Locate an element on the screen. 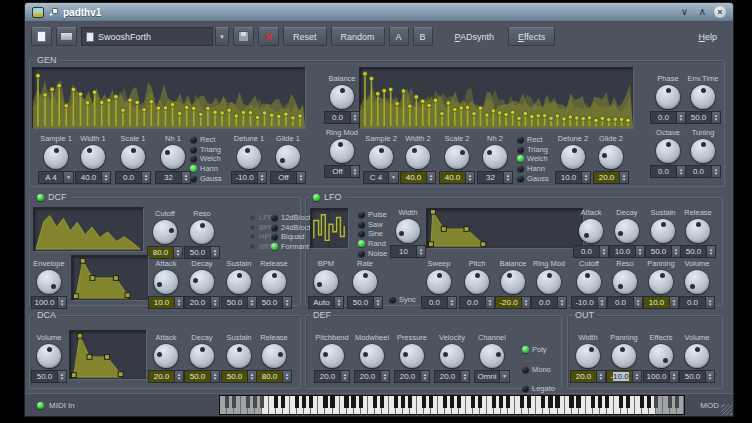 The width and height of the screenshot is (752, 423). random-button: Random is located at coordinates (358, 36).